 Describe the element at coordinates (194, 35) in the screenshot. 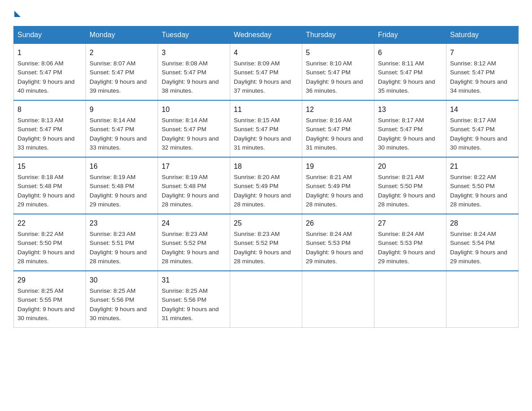

I see `day-header-tuesday: Tuesday` at that location.